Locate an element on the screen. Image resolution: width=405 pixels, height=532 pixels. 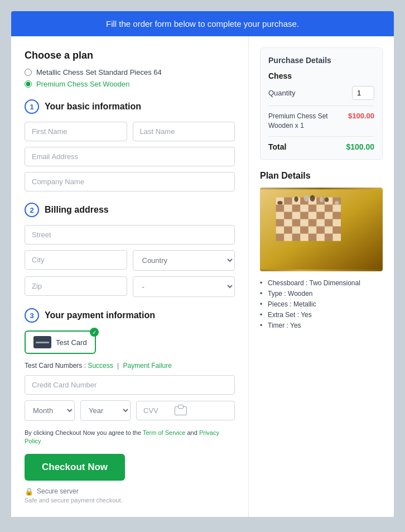
test-card-success-link: Success is located at coordinates (100, 366).